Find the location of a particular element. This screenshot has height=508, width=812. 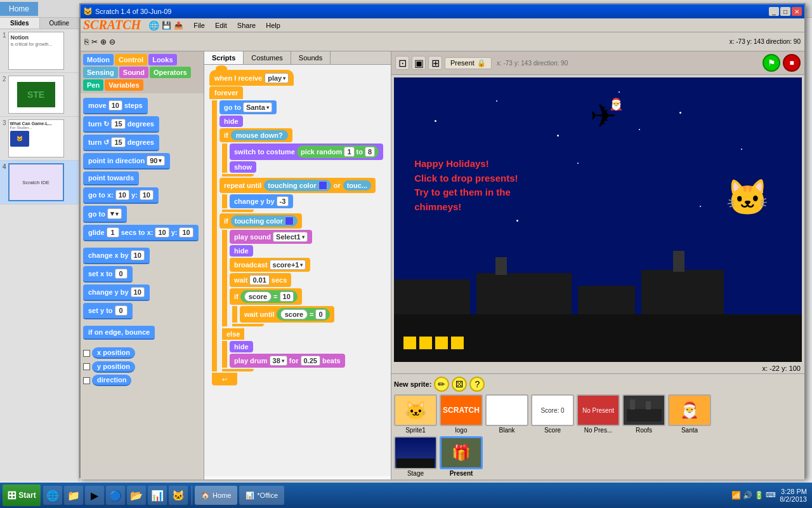

close-button: ✕ is located at coordinates (797, 11).